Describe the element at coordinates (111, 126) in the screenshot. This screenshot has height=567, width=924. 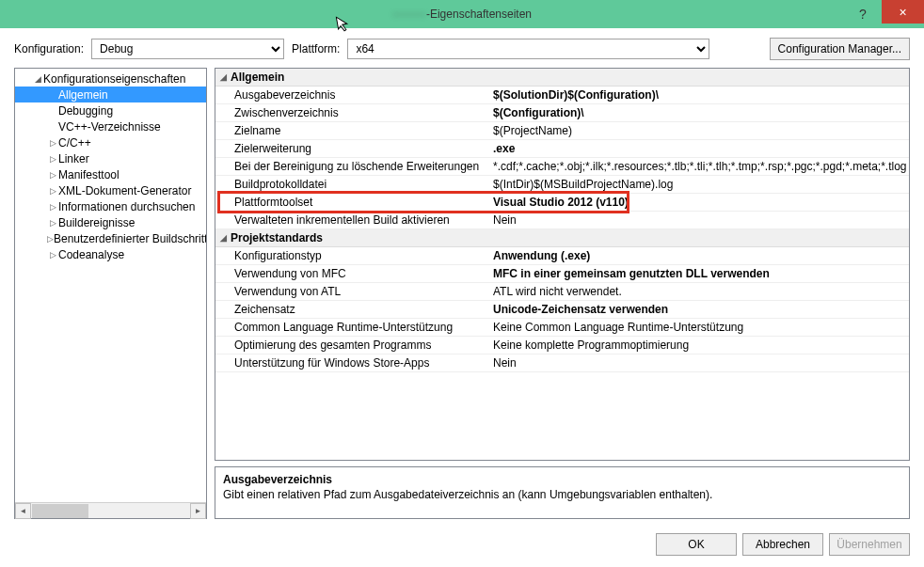
I see `tree-item-vc-verzeichnisse: VC++-Verzeichnisse` at that location.